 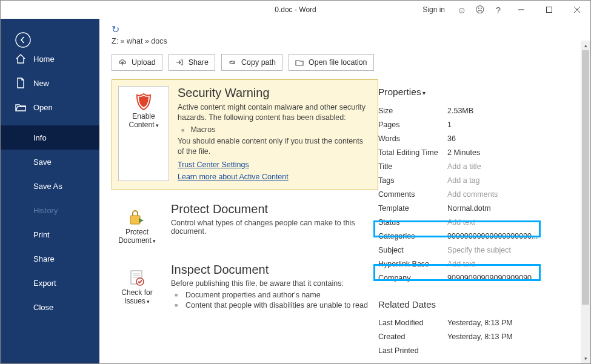 I want to click on scrollbar-thumb, so click(x=586, y=177).